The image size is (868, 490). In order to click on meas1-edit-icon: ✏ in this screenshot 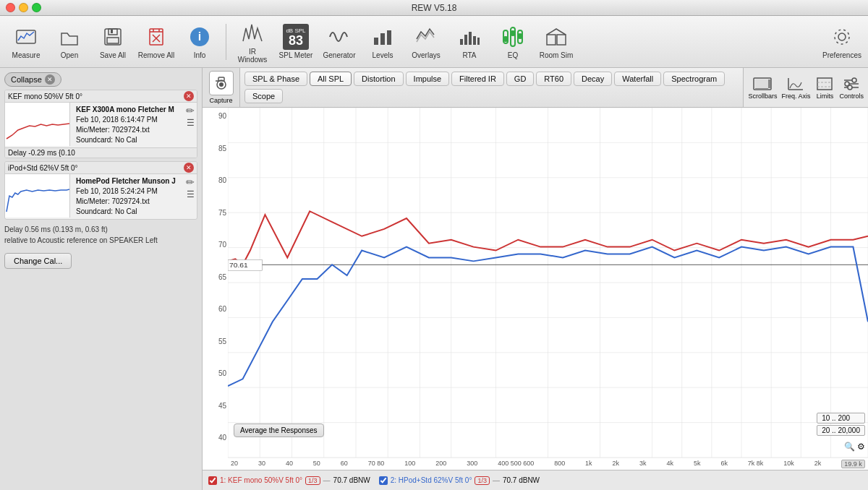, I will do `click(190, 111)`.